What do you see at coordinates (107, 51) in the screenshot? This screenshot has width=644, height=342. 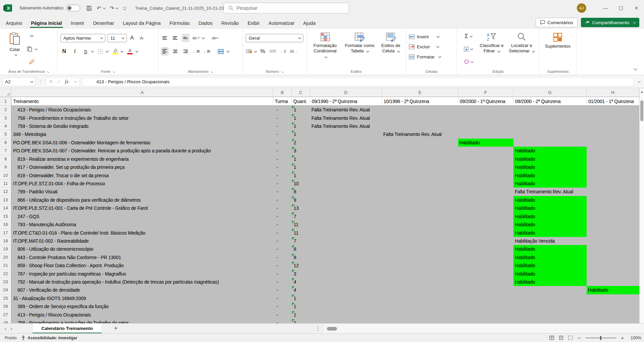 I see `borders-chevron-icon` at bounding box center [107, 51].